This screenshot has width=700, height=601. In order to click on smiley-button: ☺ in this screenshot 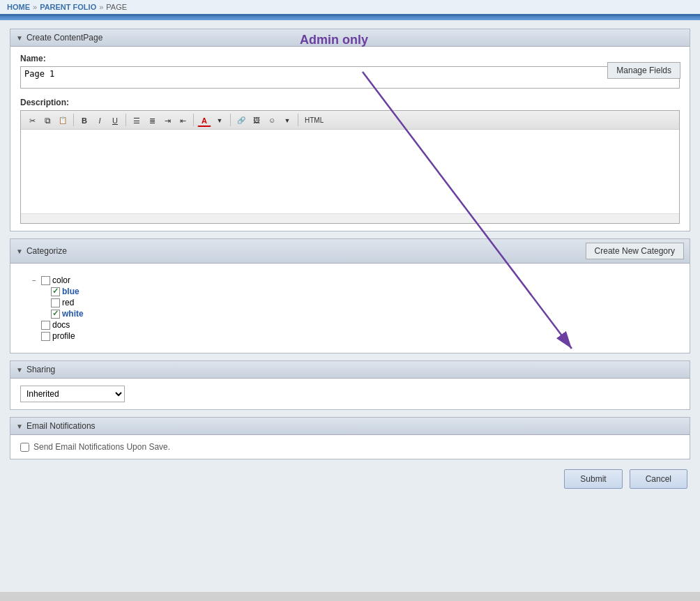, I will do `click(272, 120)`.